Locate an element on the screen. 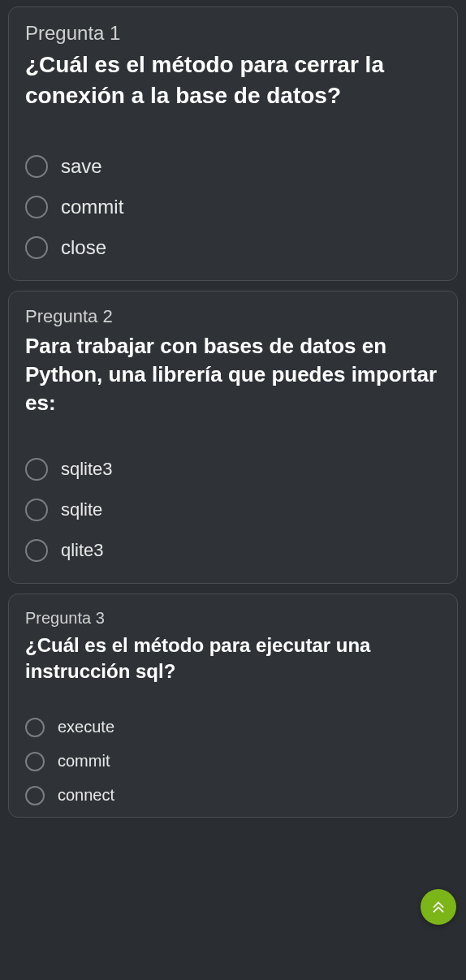 This screenshot has width=466, height=980. option-connect: connect is located at coordinates (233, 796).